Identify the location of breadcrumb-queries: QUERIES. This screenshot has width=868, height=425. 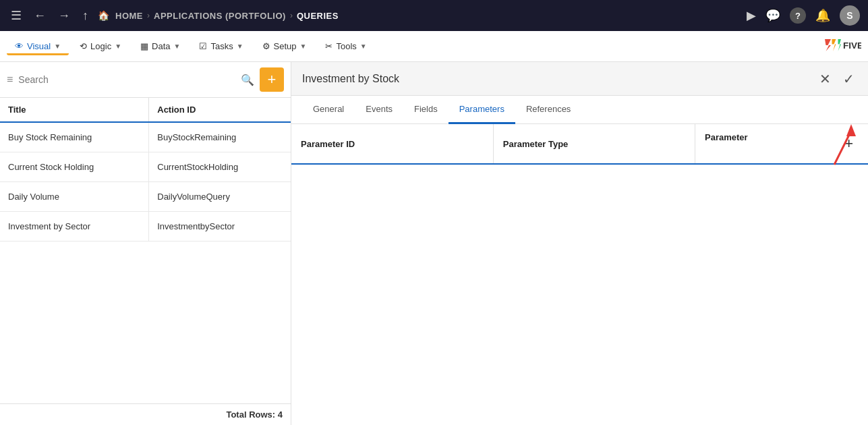
(318, 16).